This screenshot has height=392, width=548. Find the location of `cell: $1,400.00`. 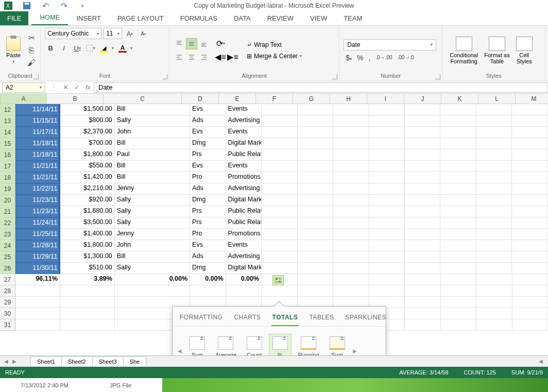

cell: $1,400.00 is located at coordinates (88, 234).